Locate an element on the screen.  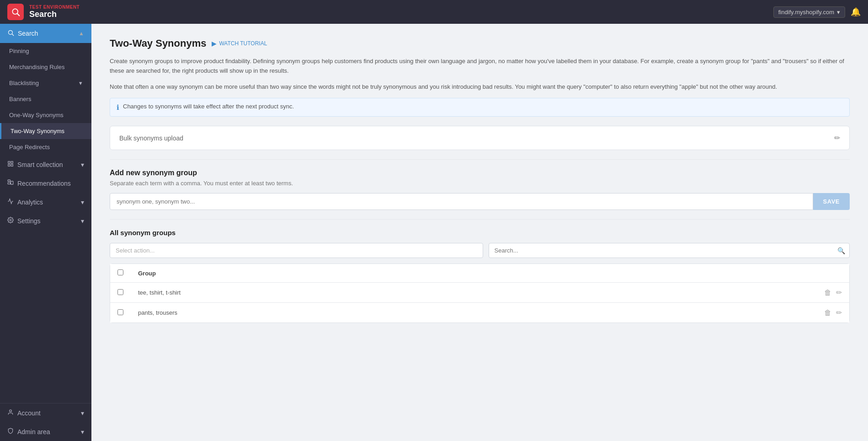
info-message: Changes to synonyms will take effect aft… is located at coordinates (208, 106).